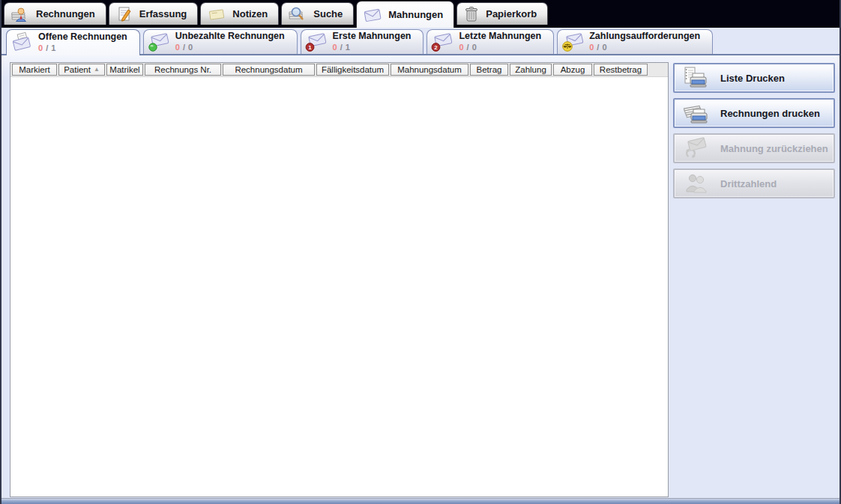 This screenshot has height=504, width=841. I want to click on subtab-zahlungsaufforderungen: Zahlungsaufforderungen 0/0, so click(635, 42).